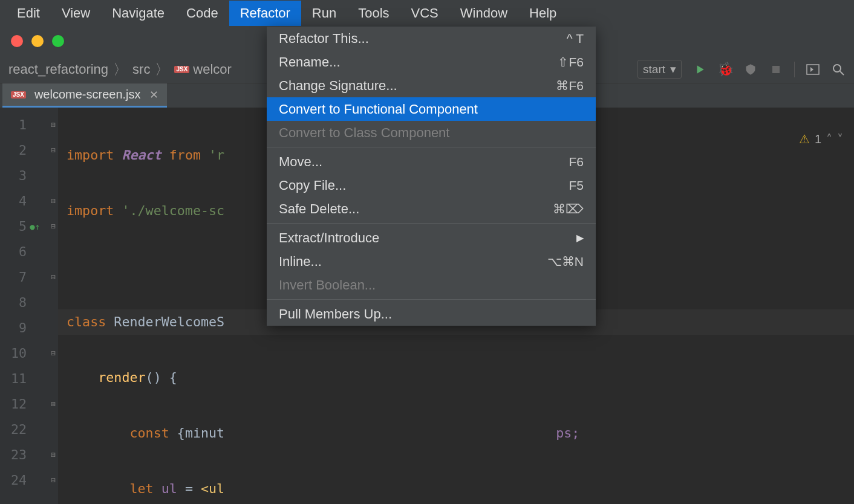 This screenshot has width=854, height=504. Describe the element at coordinates (431, 314) in the screenshot. I see `dropdown-pull-members-up: Pull Members Up...` at that location.